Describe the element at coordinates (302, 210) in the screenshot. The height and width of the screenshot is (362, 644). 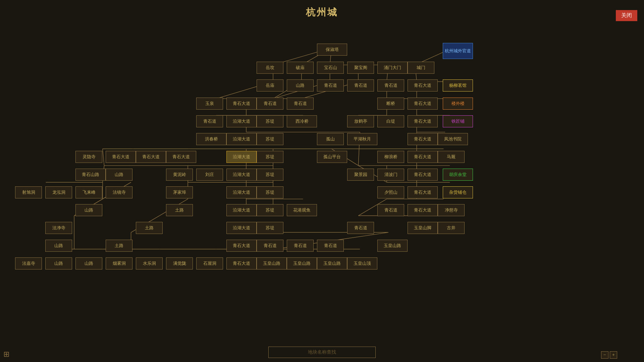
I see `node-huagangguanyu: 花港观鱼` at that location.